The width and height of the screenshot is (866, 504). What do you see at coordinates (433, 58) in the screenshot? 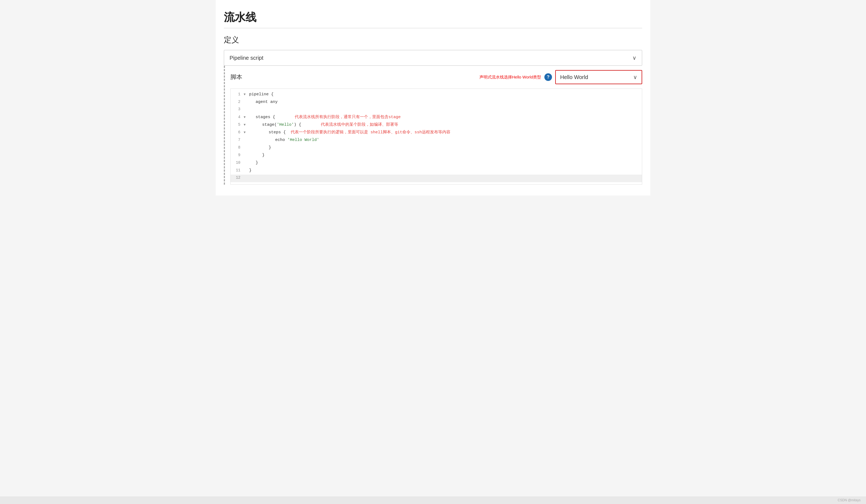
I see `pipeline-script-select-wrapper: Pipeline script ∨` at bounding box center [433, 58].